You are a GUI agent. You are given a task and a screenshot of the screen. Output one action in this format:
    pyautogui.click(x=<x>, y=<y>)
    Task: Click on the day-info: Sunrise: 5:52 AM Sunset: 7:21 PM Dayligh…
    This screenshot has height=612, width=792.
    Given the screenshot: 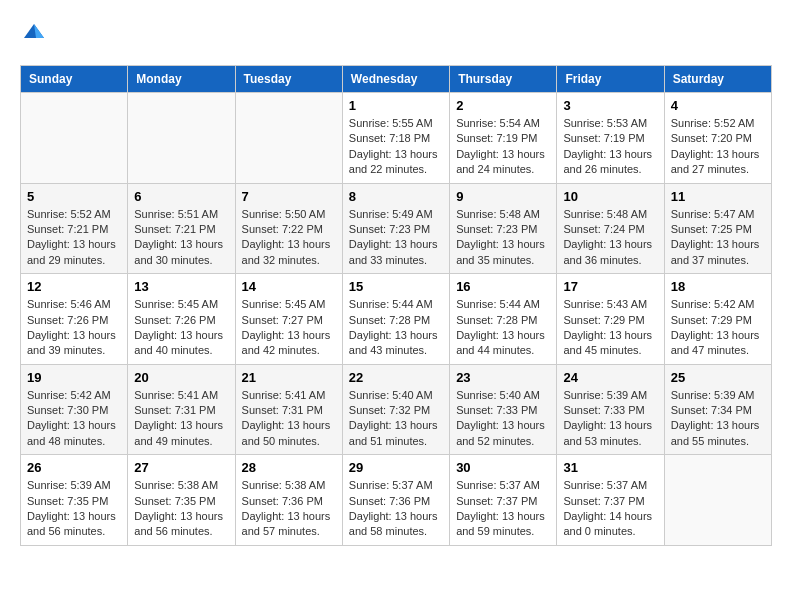 What is the action you would take?
    pyautogui.click(x=74, y=238)
    